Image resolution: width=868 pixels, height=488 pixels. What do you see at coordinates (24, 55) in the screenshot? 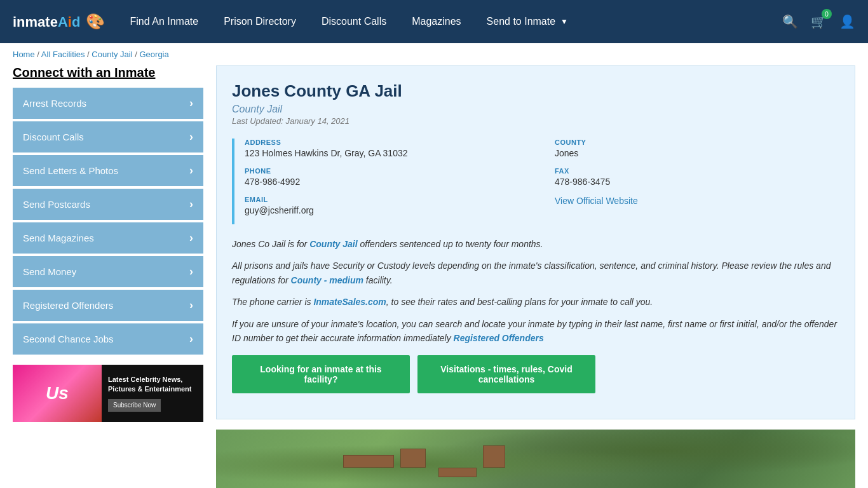
I see `breadcrumb-home: Home` at bounding box center [24, 55].